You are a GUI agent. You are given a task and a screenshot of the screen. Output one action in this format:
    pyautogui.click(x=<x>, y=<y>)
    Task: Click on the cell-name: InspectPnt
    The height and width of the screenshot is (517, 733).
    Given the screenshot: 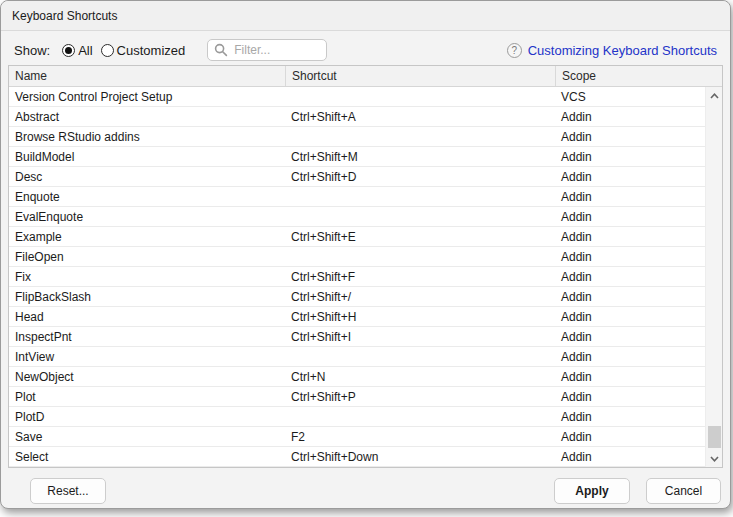 What is the action you would take?
    pyautogui.click(x=147, y=337)
    